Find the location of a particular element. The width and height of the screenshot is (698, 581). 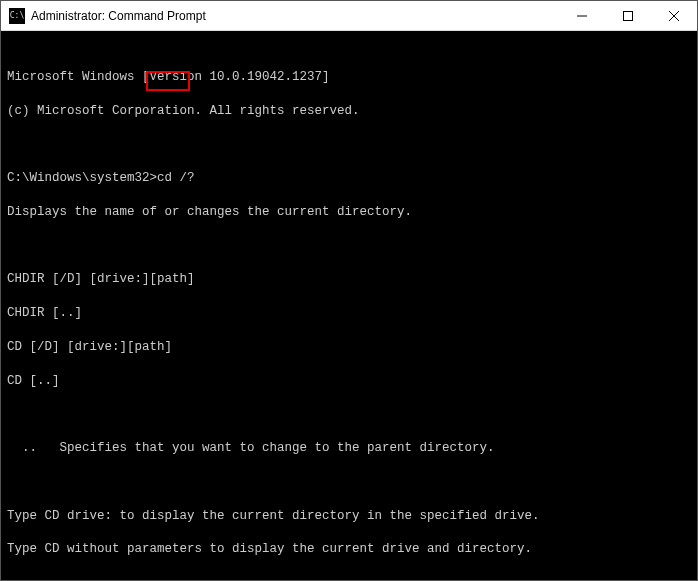

terminal-line: CHDIR [/D] [drive:][path] is located at coordinates (349, 280).